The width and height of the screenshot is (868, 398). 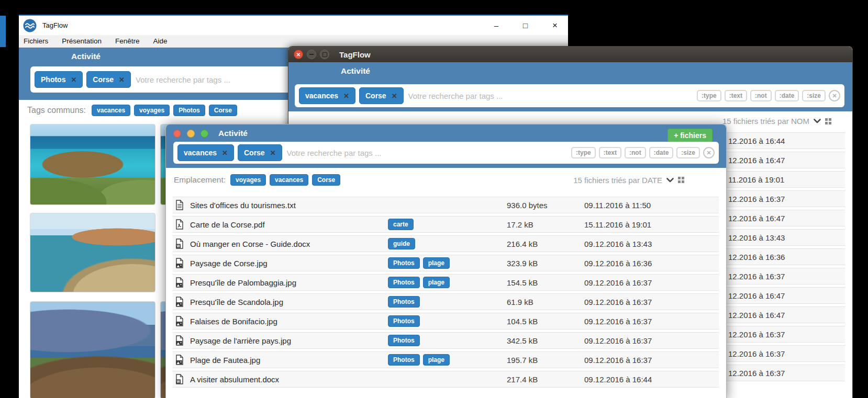 What do you see at coordinates (326, 180) in the screenshot?
I see `location-tag: Corse` at bounding box center [326, 180].